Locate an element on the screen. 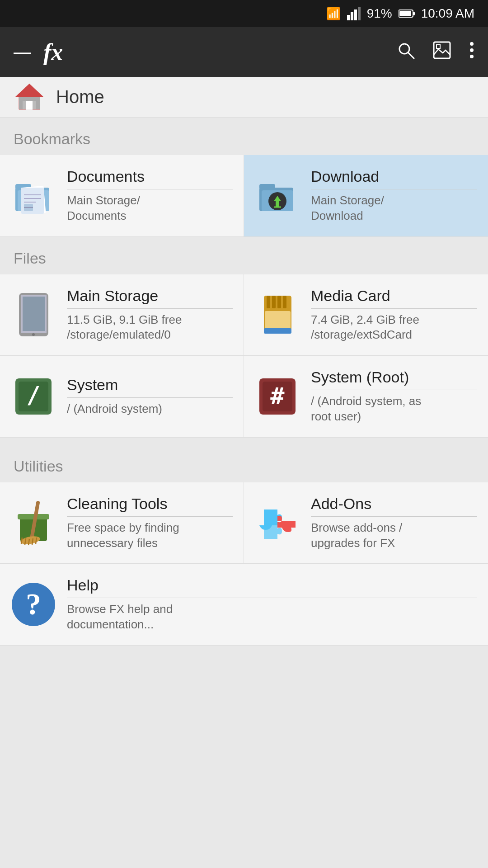 The image size is (488, 868). documents-icon is located at coordinates (33, 196).